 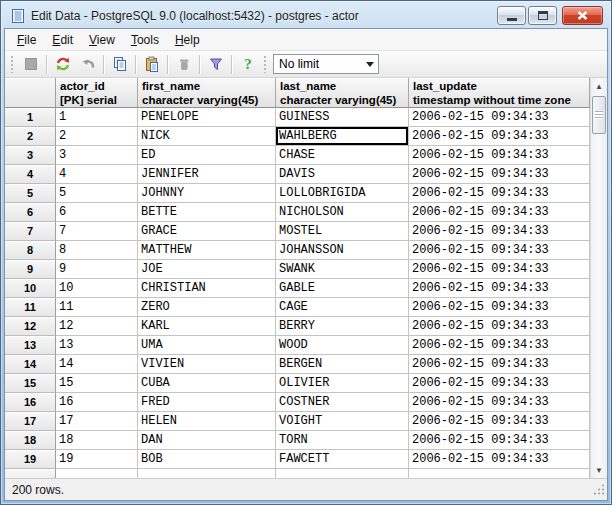 I want to click on cell-first-name: JOHNNY, so click(x=207, y=194).